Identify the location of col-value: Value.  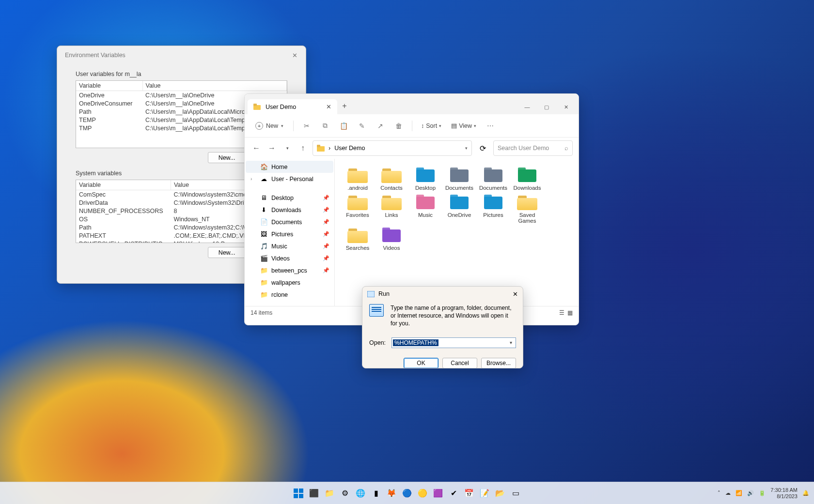
(215, 86).